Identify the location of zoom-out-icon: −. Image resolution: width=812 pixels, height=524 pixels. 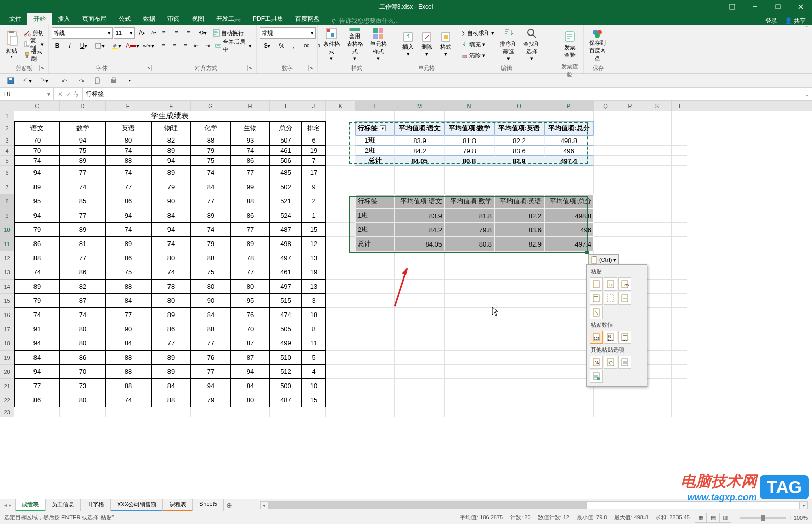
(737, 518).